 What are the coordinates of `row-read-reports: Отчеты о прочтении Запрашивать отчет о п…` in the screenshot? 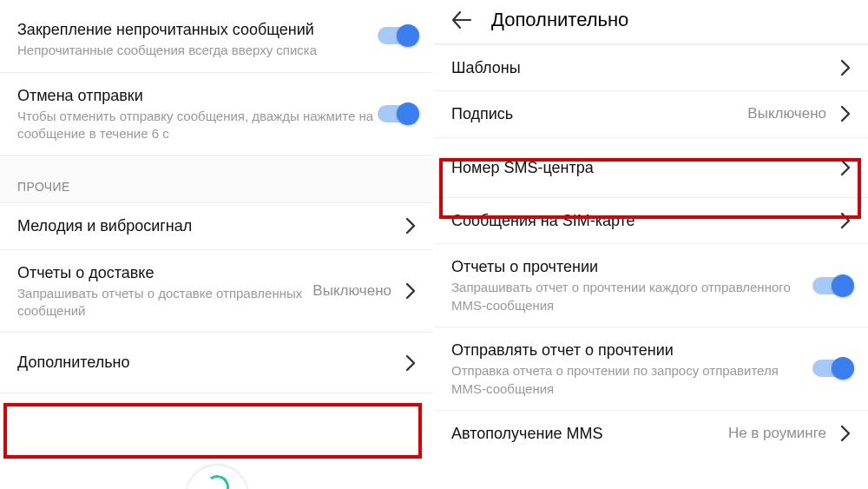 It's located at (651, 285).